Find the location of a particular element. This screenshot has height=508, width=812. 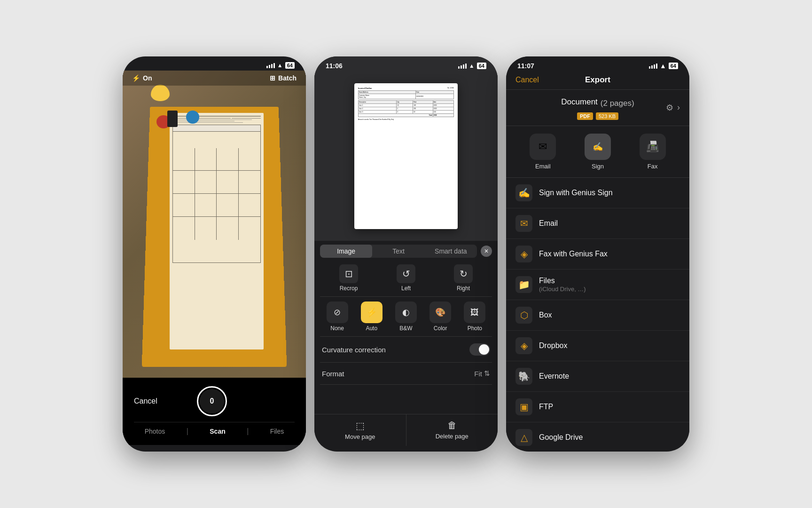

editor-tabs-container: Image Text Smart data ✕ is located at coordinates (406, 250).